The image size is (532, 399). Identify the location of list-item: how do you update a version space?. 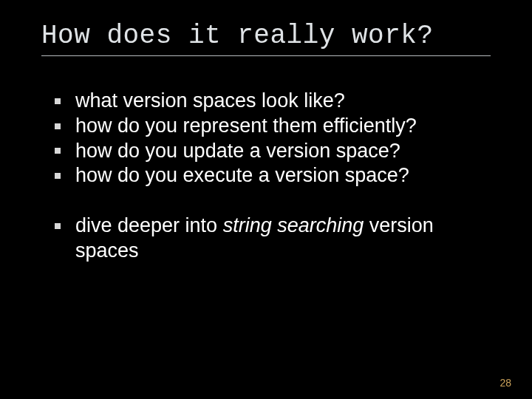
(273, 151).